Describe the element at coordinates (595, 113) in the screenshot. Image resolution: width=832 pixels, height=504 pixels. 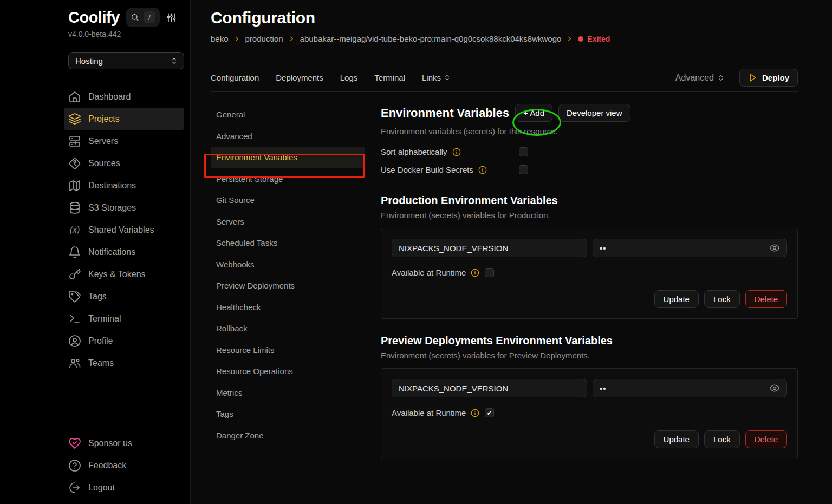
I see `developer-view-button: Developer view` at that location.